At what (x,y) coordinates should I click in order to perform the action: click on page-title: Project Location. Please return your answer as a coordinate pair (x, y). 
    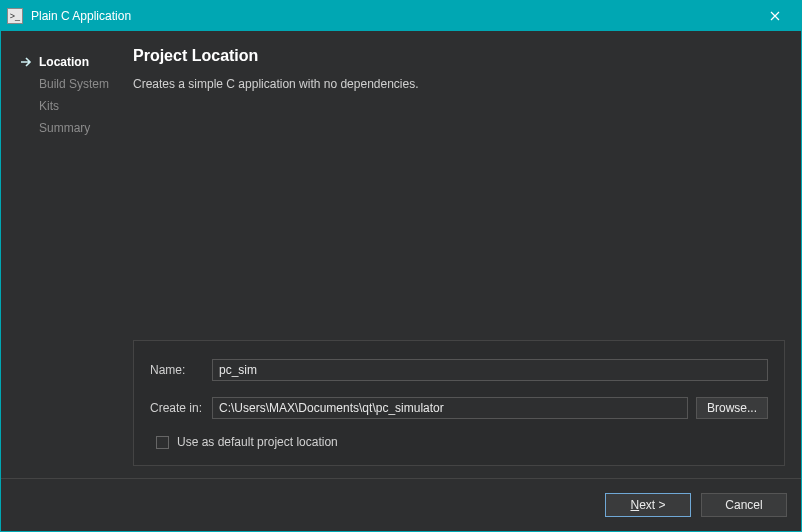
    Looking at the image, I should click on (459, 56).